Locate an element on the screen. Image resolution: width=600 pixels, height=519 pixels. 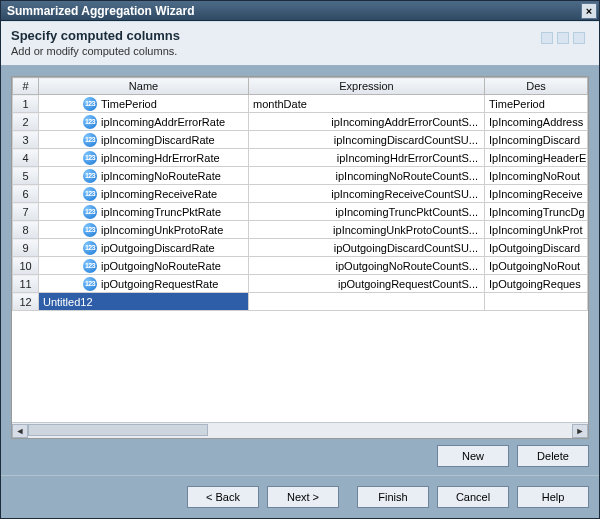
description-cell: IpOutgoingReques is located at coordinates (536, 284).